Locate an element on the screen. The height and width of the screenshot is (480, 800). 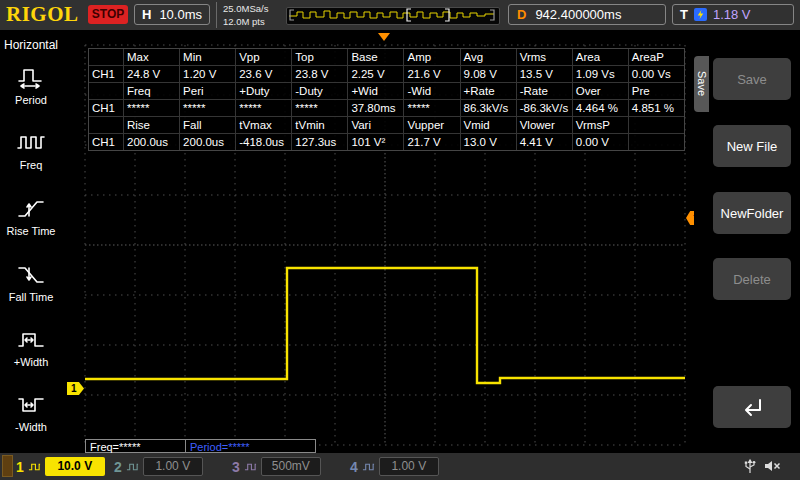
new-folder-button: NewFolder is located at coordinates (752, 213).